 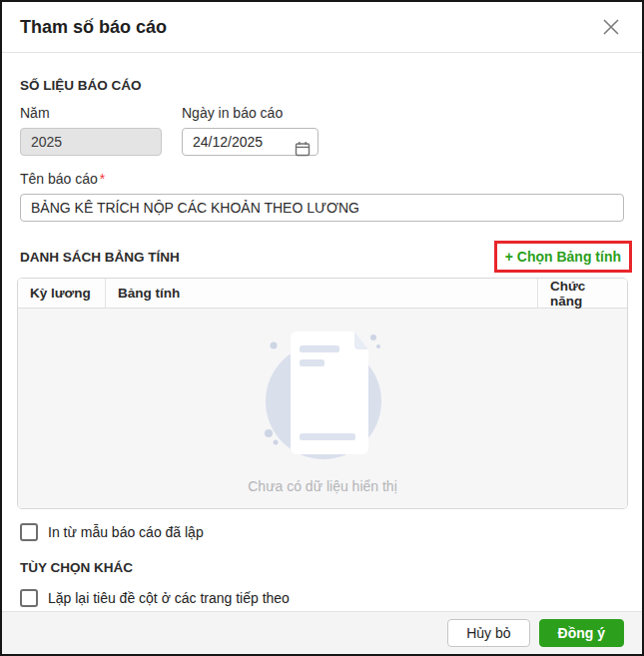 What do you see at coordinates (322, 633) in the screenshot?
I see `dialog-footer: Hủy bỏ Đồng ý` at bounding box center [322, 633].